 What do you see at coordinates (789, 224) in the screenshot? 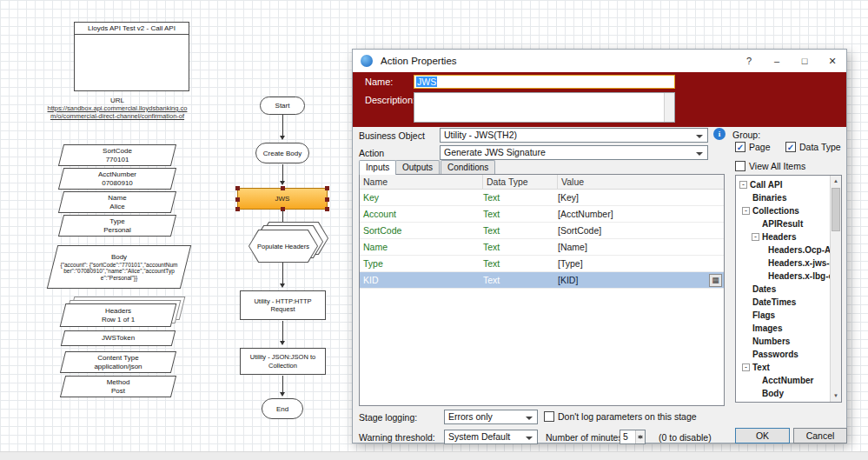
I see `tree-item: APIResult` at bounding box center [789, 224].